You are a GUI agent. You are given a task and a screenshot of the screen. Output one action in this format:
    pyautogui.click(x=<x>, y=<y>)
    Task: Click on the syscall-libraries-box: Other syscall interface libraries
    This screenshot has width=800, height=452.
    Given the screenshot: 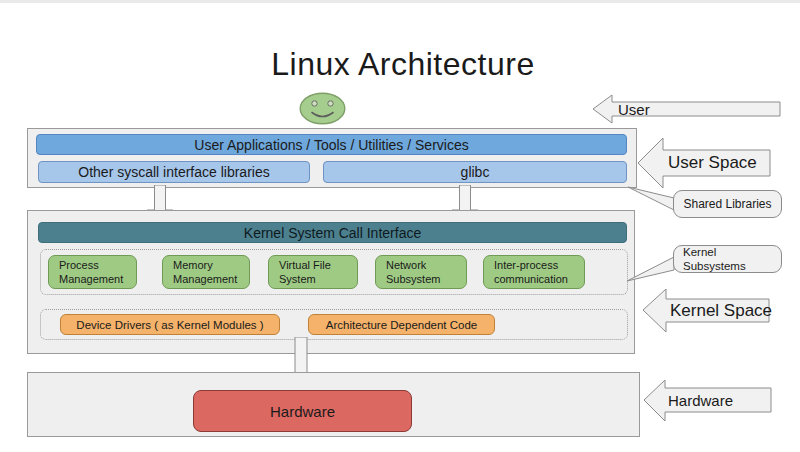 What is the action you would take?
    pyautogui.click(x=174, y=172)
    